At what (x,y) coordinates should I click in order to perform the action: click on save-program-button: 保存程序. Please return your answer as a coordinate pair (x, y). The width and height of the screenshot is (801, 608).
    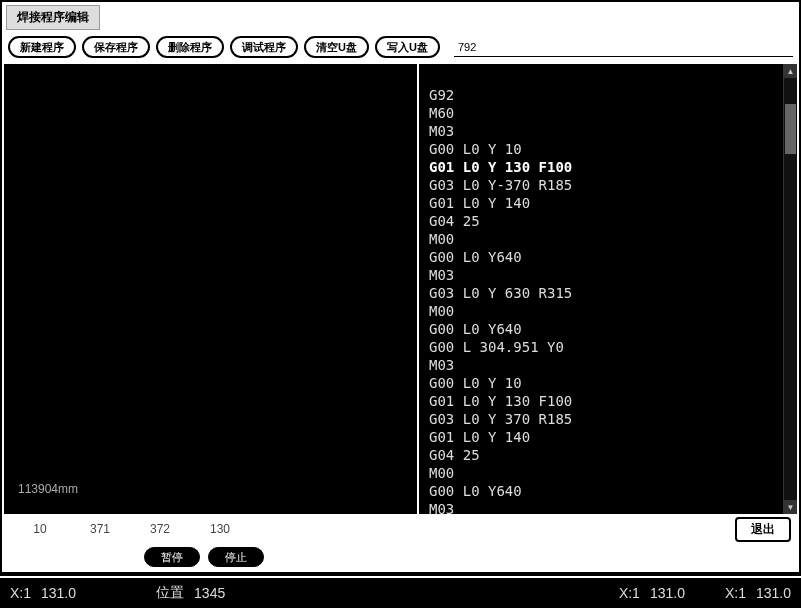
    Looking at the image, I should click on (116, 47).